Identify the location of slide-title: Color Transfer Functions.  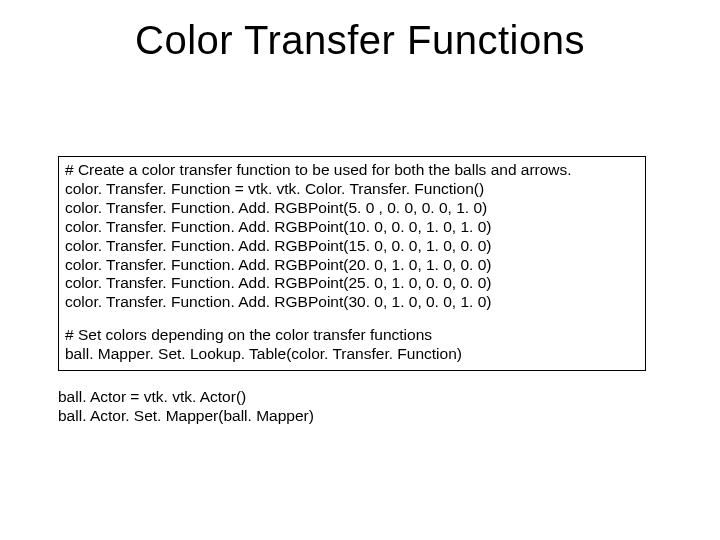
(360, 40).